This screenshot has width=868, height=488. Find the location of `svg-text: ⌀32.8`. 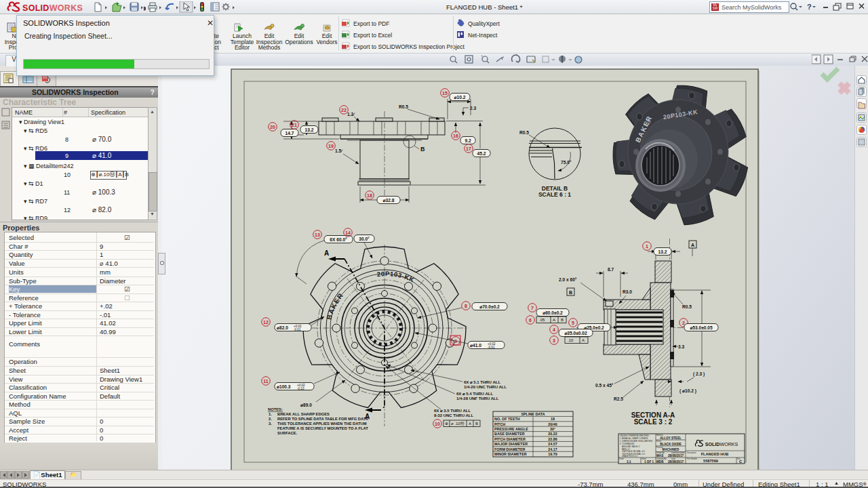

svg-text: ⌀32.8 is located at coordinates (389, 201).